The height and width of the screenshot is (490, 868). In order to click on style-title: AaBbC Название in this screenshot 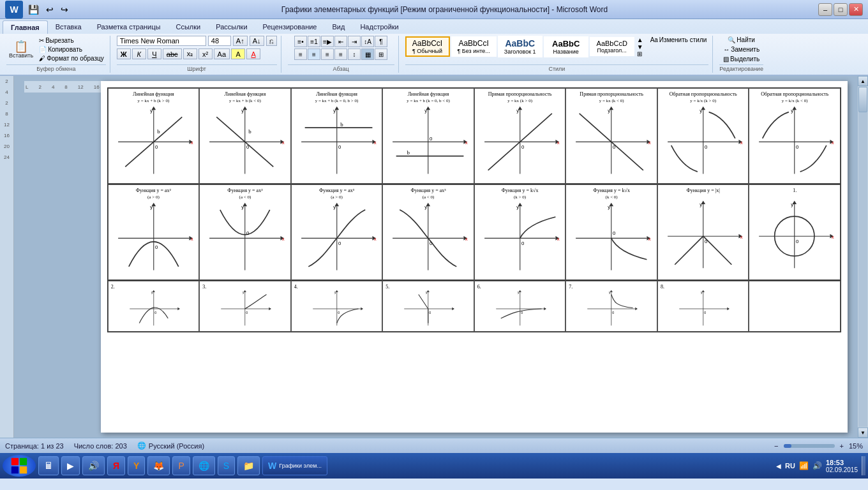, I will do `click(566, 47)`.